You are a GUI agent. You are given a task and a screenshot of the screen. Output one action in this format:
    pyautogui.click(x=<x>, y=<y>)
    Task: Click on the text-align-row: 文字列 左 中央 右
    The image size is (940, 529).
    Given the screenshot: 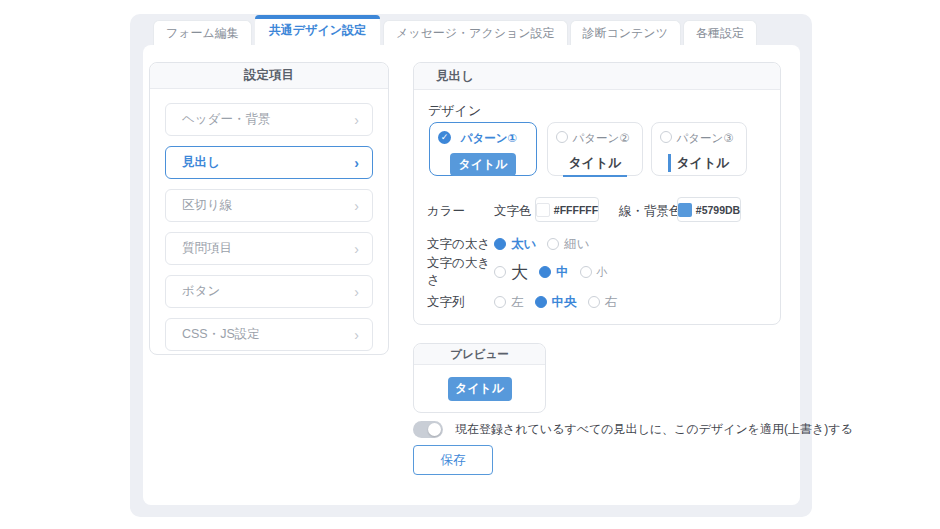 What is the action you would take?
    pyautogui.click(x=598, y=302)
    